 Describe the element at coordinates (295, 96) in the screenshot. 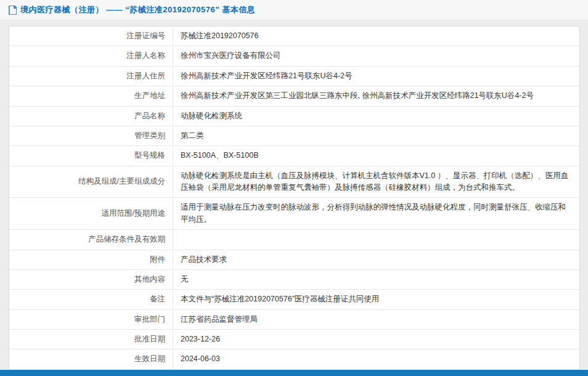

I see `table-row-production-address: 生产地址 徐州高新技术产业开发区第三工业园北纵三路东中段, 徐州高新技术产业开发…` at that location.